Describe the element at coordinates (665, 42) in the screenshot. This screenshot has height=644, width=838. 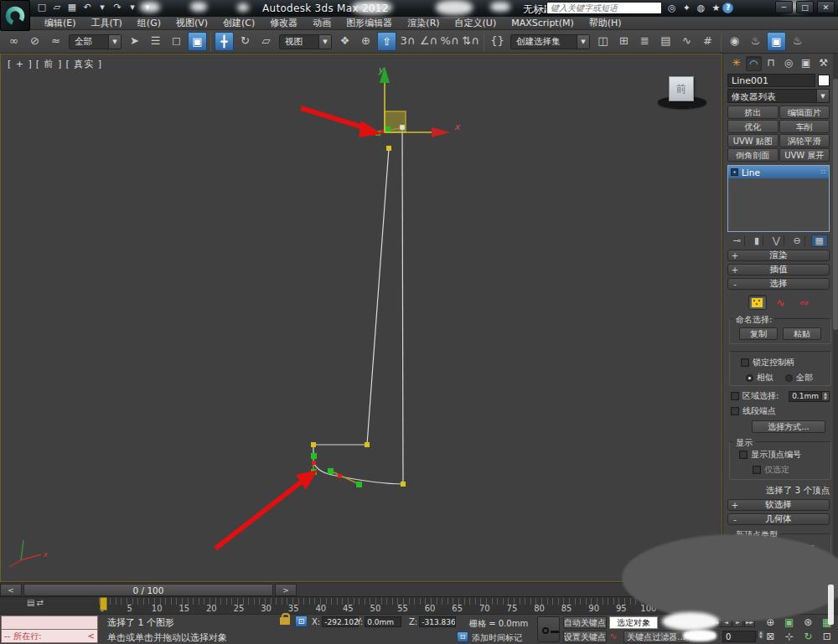
I see `toolbar-graphite-modeling-tools: ▤` at that location.